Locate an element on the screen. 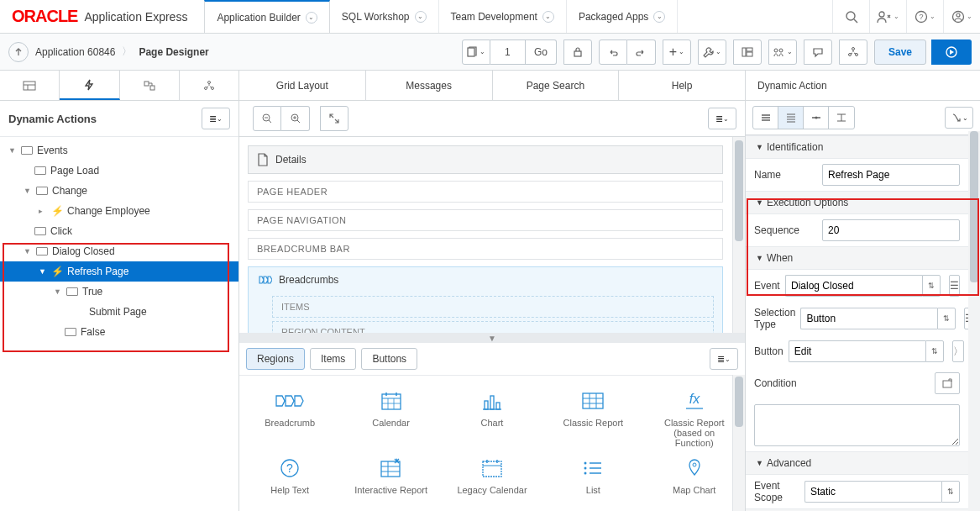 This screenshot has height=511, width=980. tab-messages: Messages is located at coordinates (430, 86).